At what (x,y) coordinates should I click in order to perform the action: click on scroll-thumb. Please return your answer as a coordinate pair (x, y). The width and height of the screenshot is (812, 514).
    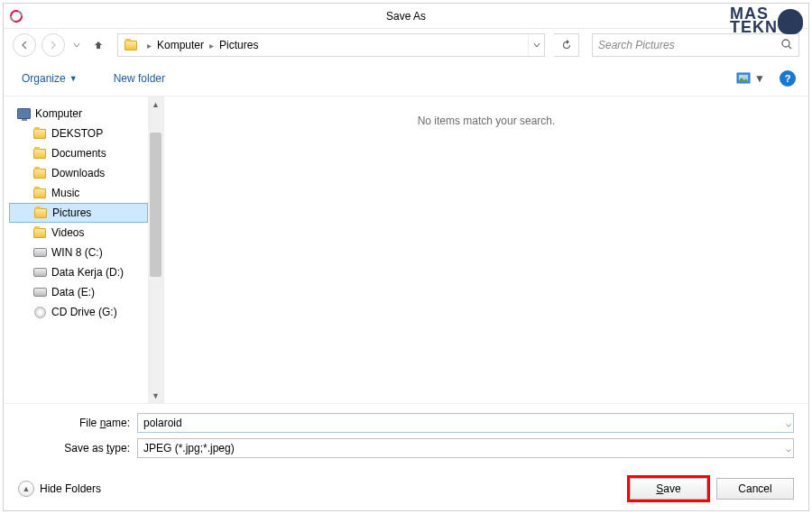
    Looking at the image, I should click on (155, 205).